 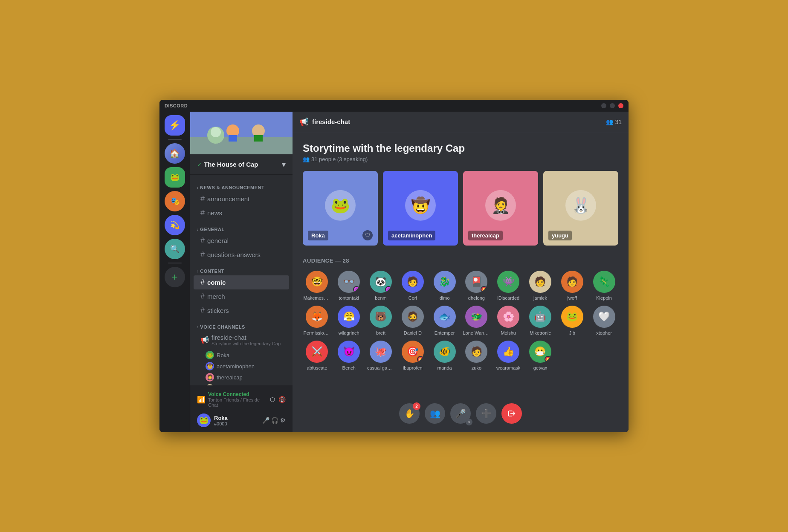 I want to click on audience-member-entemper: 🐟 Entemper, so click(x=444, y=321).